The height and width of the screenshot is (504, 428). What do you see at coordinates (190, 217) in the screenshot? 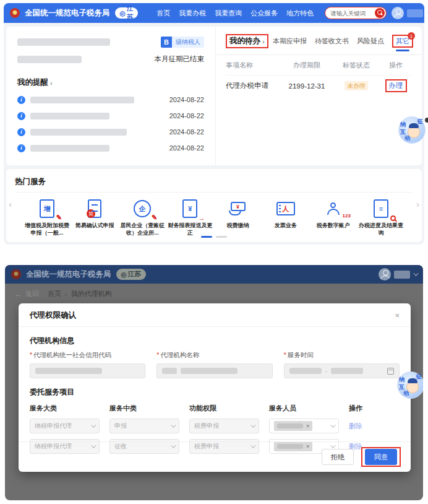
I see `service-financial-report: ¥ → 财务报表报送及更正` at bounding box center [190, 217].